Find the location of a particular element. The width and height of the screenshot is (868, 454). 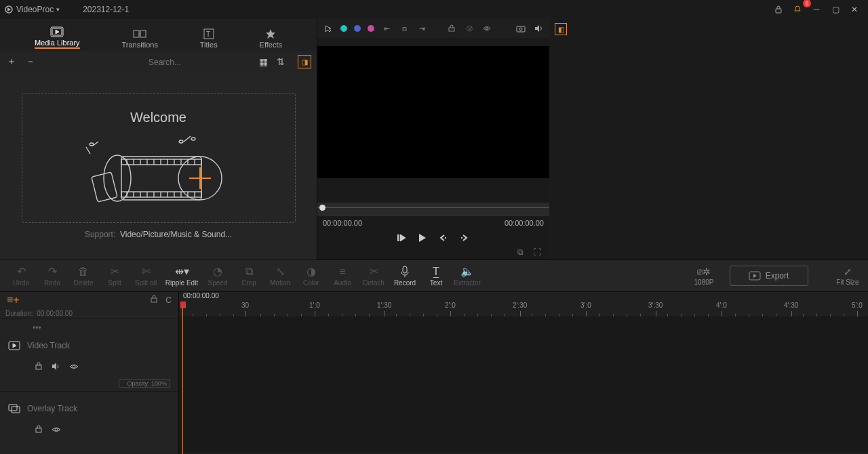

maximize-button: ▢ is located at coordinates (835, 9).